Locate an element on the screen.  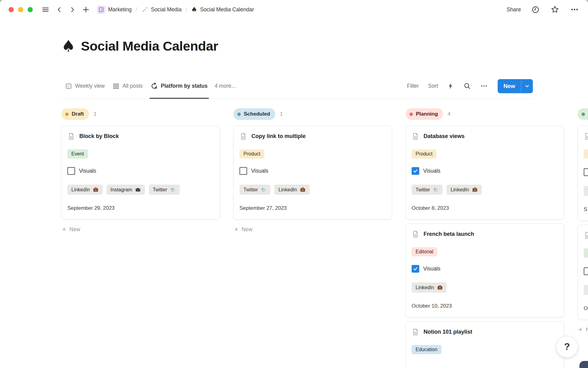
calendar-icon is located at coordinates (69, 86).